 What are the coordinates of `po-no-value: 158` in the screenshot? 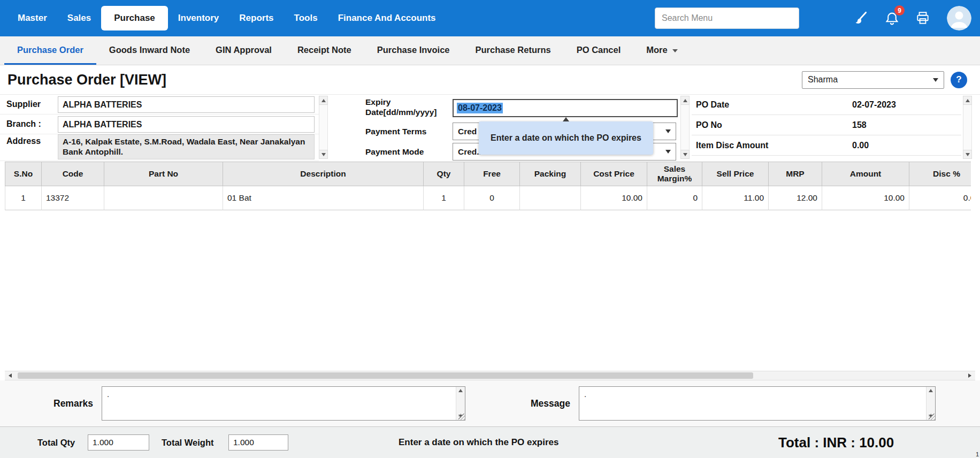 It's located at (859, 125).